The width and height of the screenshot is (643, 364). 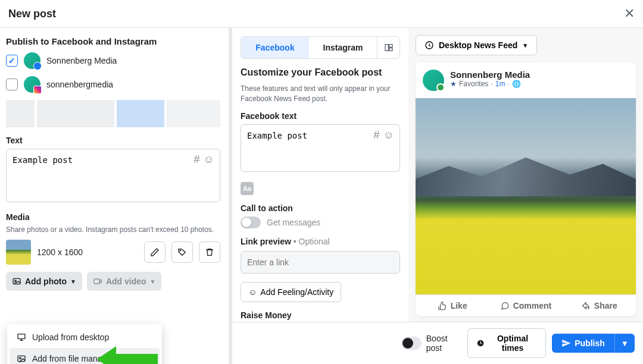 What do you see at coordinates (182, 252) in the screenshot?
I see `tag-icon` at bounding box center [182, 252].